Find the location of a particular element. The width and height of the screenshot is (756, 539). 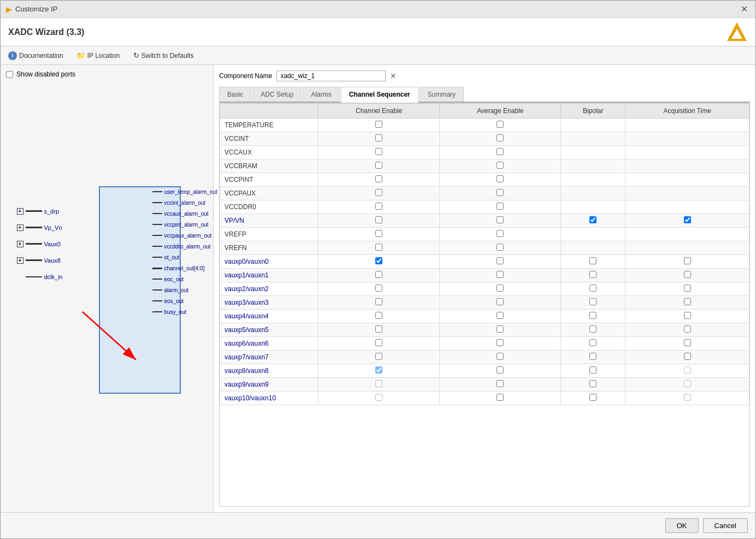

bus-expand-icon: + is located at coordinates (20, 260).